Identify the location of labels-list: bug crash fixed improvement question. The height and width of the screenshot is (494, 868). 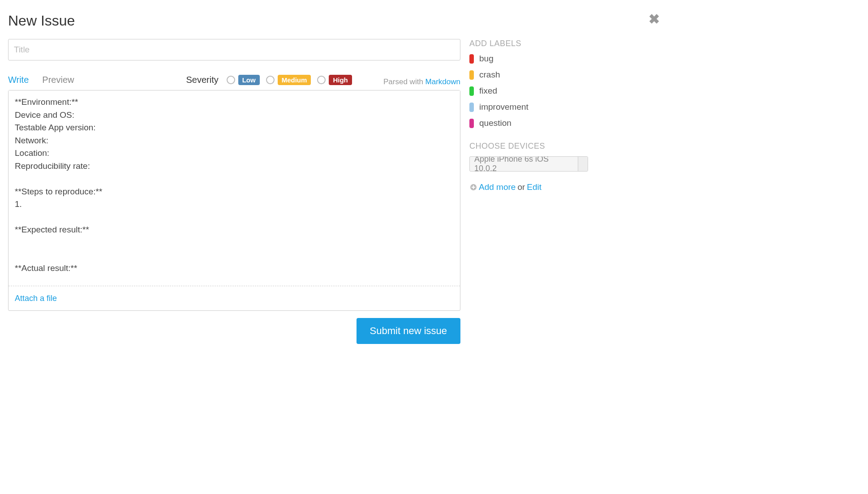
(564, 91).